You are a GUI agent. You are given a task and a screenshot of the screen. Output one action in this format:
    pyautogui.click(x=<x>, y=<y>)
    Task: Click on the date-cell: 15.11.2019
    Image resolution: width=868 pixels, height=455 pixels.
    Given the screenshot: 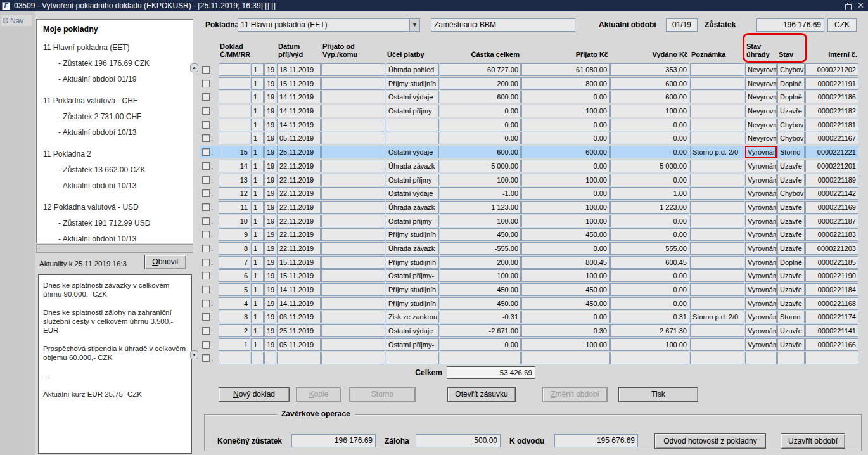 What is the action you would take?
    pyautogui.click(x=299, y=276)
    